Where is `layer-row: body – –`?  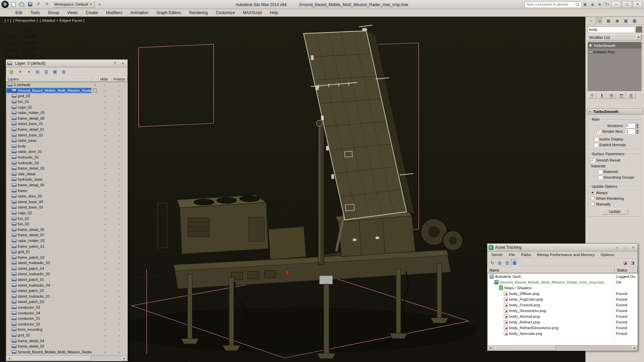
layer-row: body – – is located at coordinates (67, 146).